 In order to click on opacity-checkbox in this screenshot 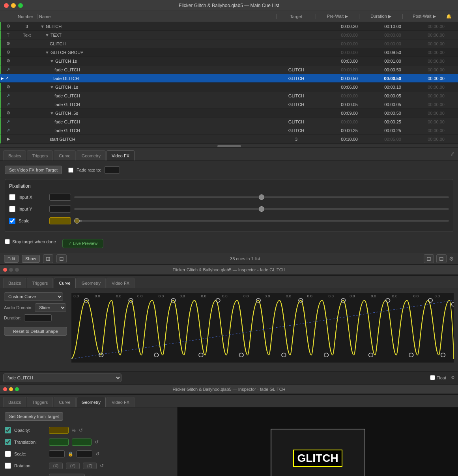, I will do `click(8, 430)`.